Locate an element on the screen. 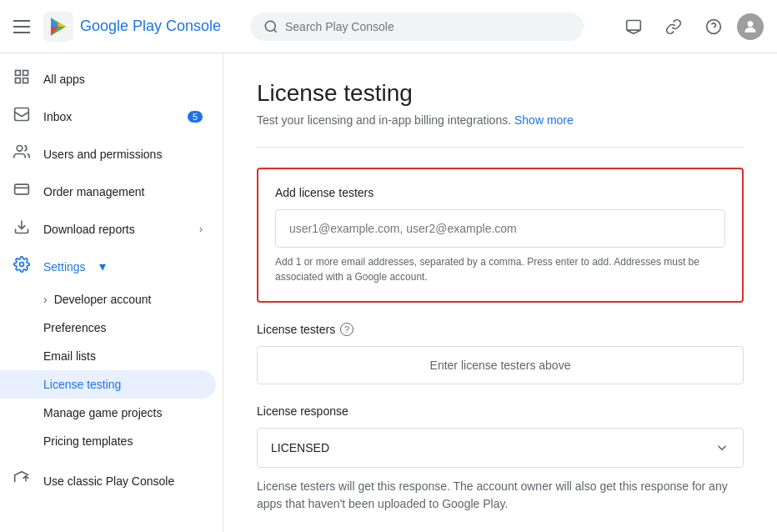 This screenshot has width=777, height=532. help-icon is located at coordinates (714, 27).